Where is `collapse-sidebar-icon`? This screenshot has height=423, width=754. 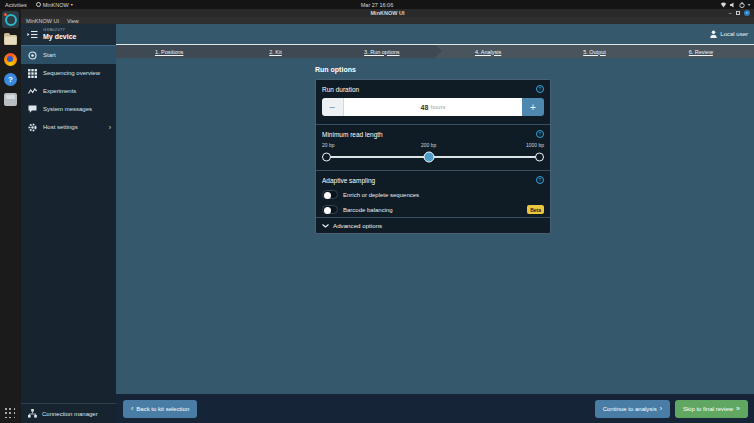
collapse-sidebar-icon is located at coordinates (32, 34).